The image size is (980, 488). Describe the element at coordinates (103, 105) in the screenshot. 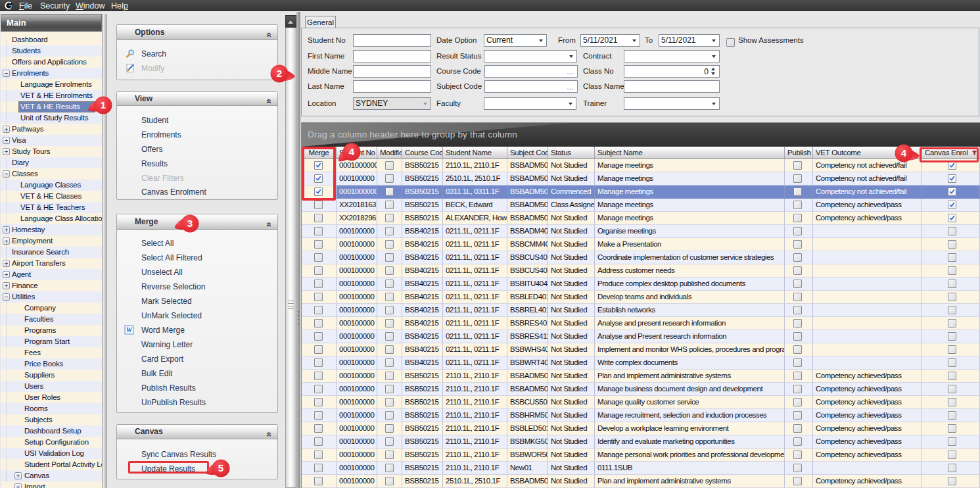

I see `svg-text: 1` at that location.